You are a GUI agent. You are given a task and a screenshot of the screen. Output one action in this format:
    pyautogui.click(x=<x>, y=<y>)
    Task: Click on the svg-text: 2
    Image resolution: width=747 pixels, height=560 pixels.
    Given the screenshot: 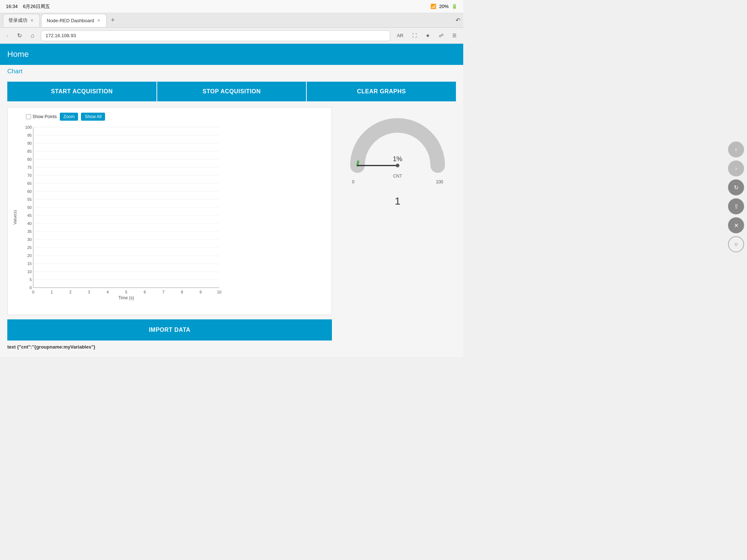 What is the action you would take?
    pyautogui.click(x=70, y=292)
    